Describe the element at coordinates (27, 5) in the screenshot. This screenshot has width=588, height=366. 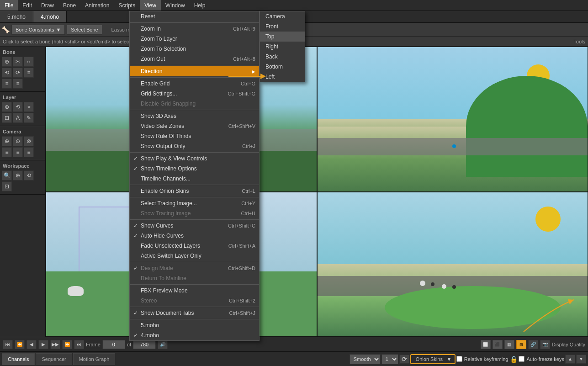
I see `menu-edit: Edit` at that location.